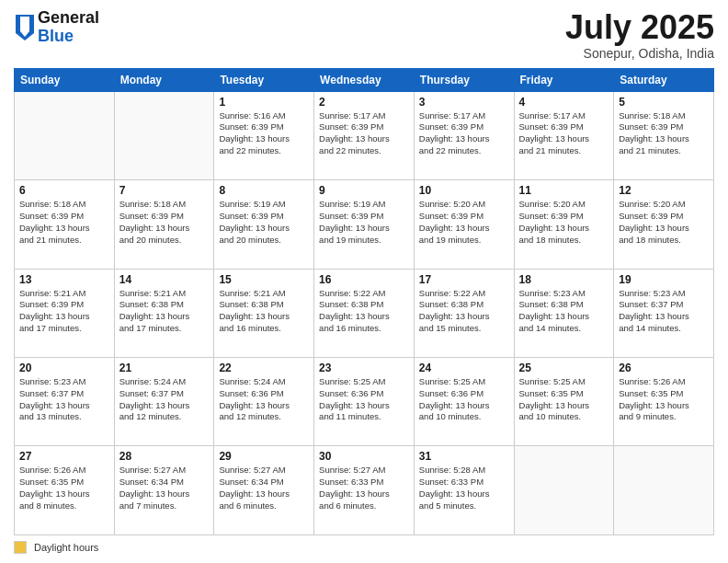 This screenshot has width=728, height=563. I want to click on calendar-cell: 12Sunrise: 5:20 AM Sunset: 6:39 PM Dayli…, so click(664, 224).